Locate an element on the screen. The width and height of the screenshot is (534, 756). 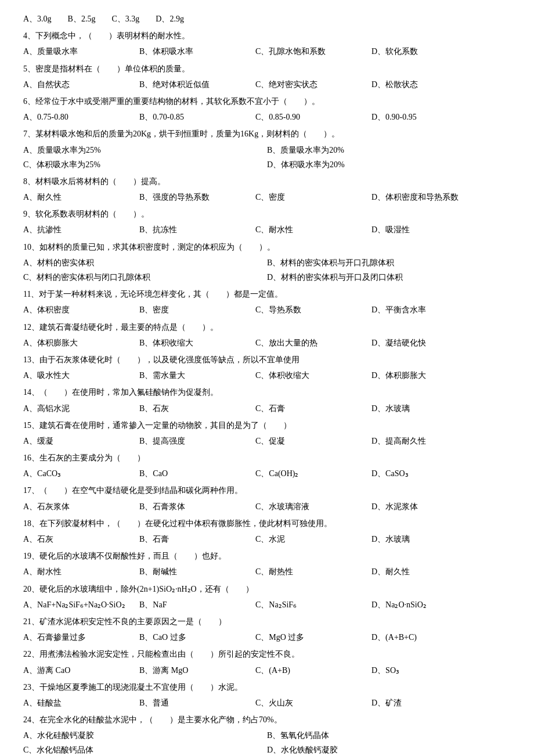
options-row-q4: A、质量吸水率B、体积吸水率C、孔隙水饱和系数D、软化系数 is located at coordinates (267, 51).